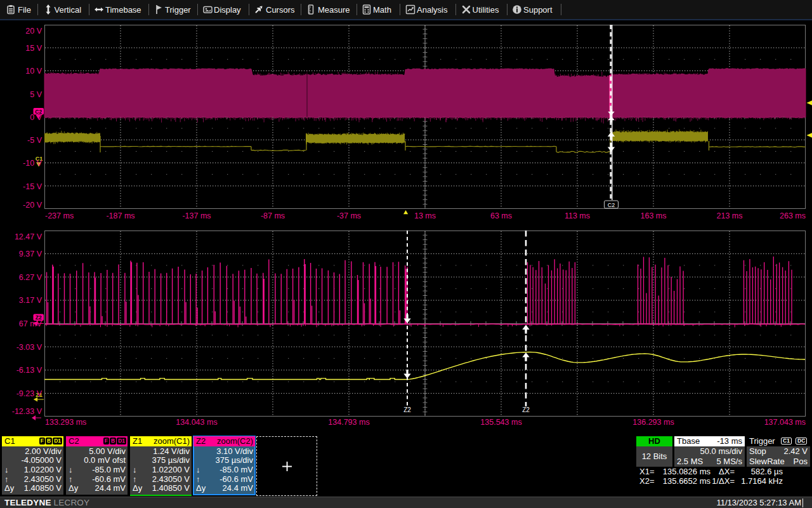 The height and width of the screenshot is (508, 812). I want to click on svg-text: 0 V, so click(36, 117).